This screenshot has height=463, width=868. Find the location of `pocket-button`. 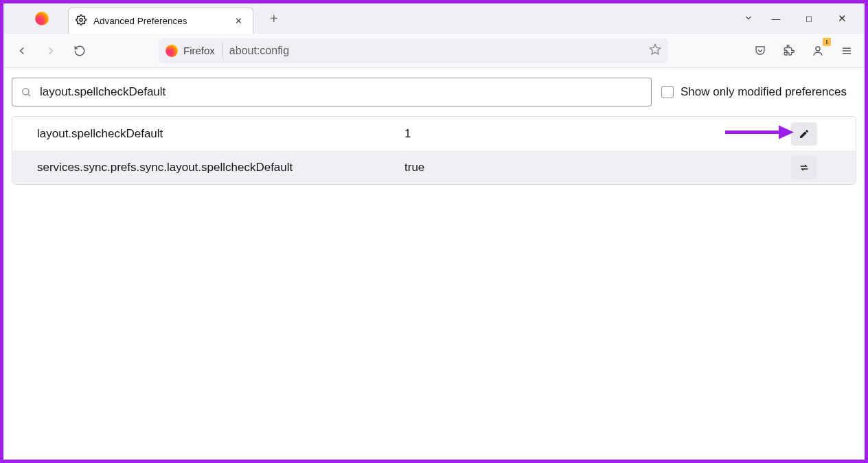

pocket-button is located at coordinates (760, 51).